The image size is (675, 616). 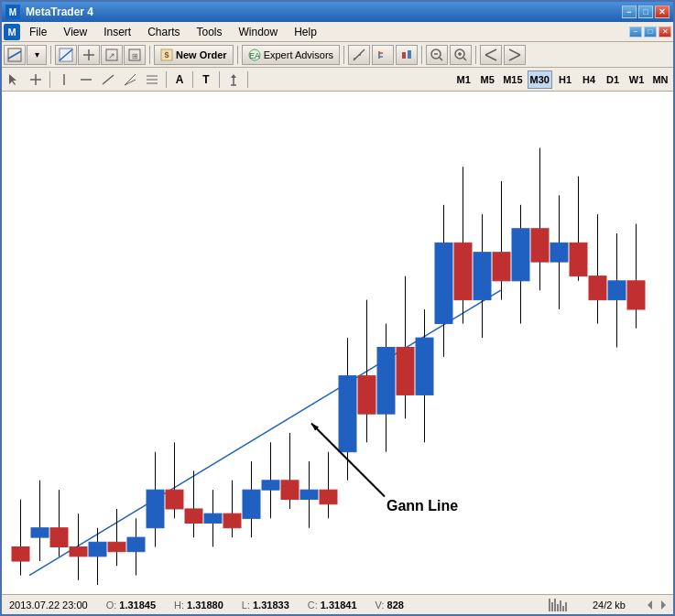 What do you see at coordinates (75, 32) in the screenshot?
I see `menu-view: View` at bounding box center [75, 32].